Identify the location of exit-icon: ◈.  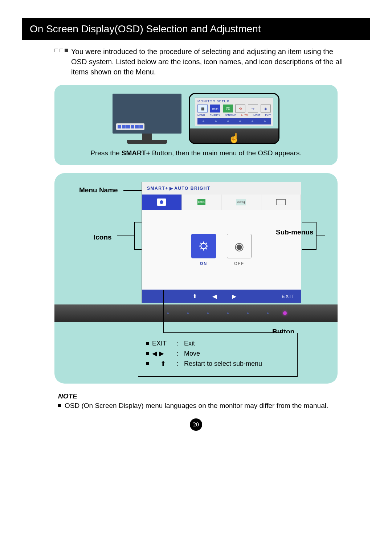
(266, 109).